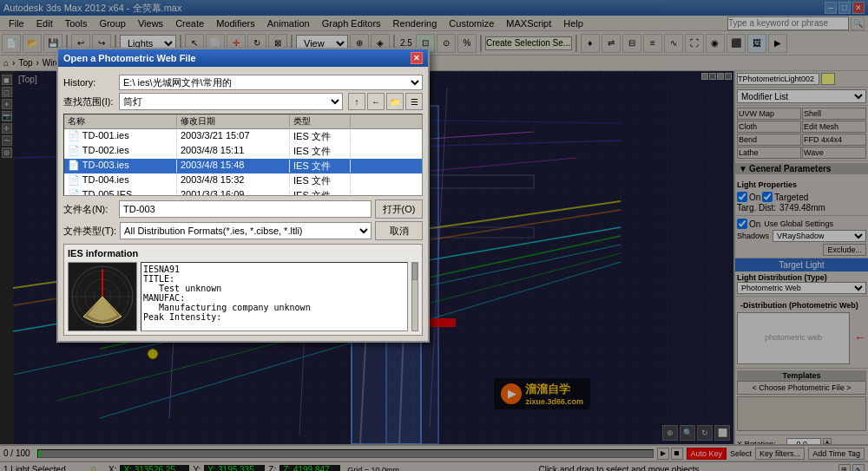 The width and height of the screenshot is (868, 471). I want to click on browse-back-btn: ←, so click(376, 101).